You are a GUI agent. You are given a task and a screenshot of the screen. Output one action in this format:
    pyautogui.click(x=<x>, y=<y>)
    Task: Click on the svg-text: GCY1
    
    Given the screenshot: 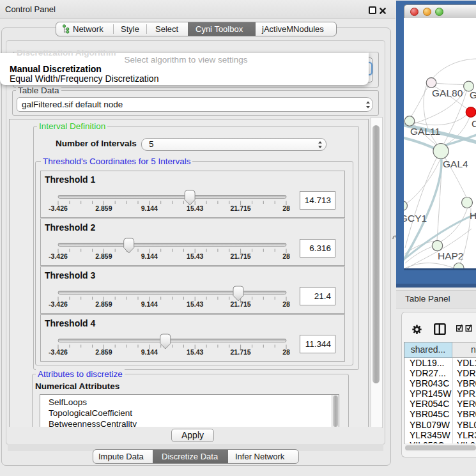 What is the action you would take?
    pyautogui.click(x=415, y=219)
    